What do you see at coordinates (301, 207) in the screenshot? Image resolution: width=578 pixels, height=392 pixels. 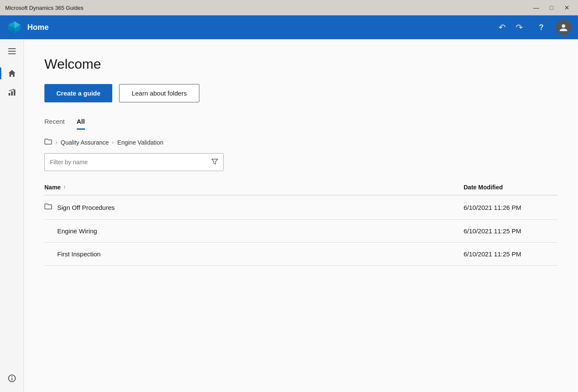 I see `table-row: Sign Off Procedures 6/10/2021 11:26 PM` at bounding box center [301, 207].